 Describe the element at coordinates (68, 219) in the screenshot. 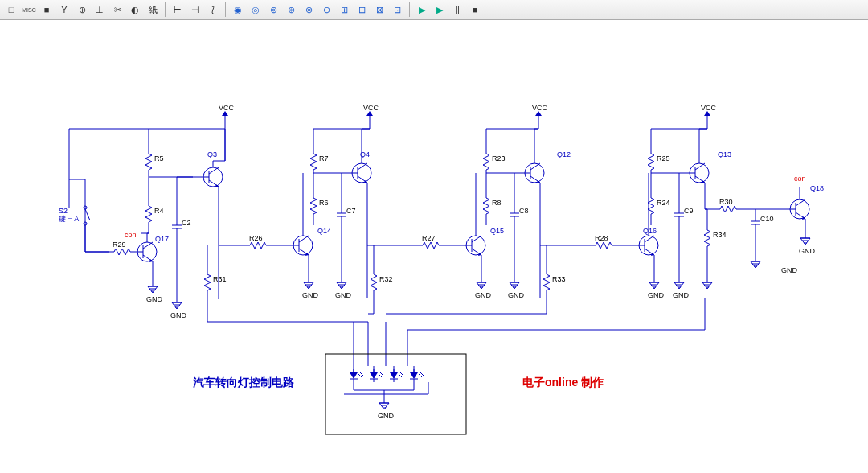

I see `svg-text: 键 = A` at that location.